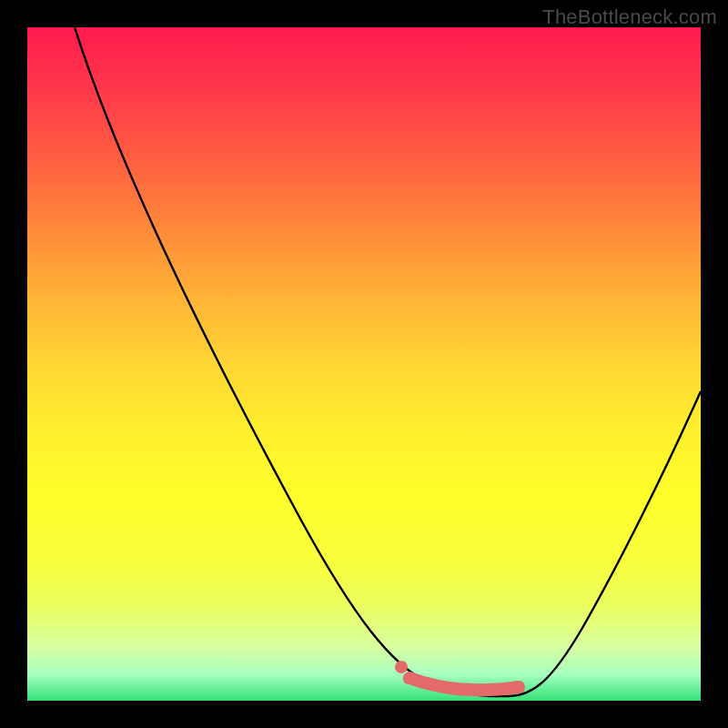 This screenshot has height=728, width=728. What do you see at coordinates (630, 17) in the screenshot?
I see `watermark-text: TheBottleneck.com` at bounding box center [630, 17].